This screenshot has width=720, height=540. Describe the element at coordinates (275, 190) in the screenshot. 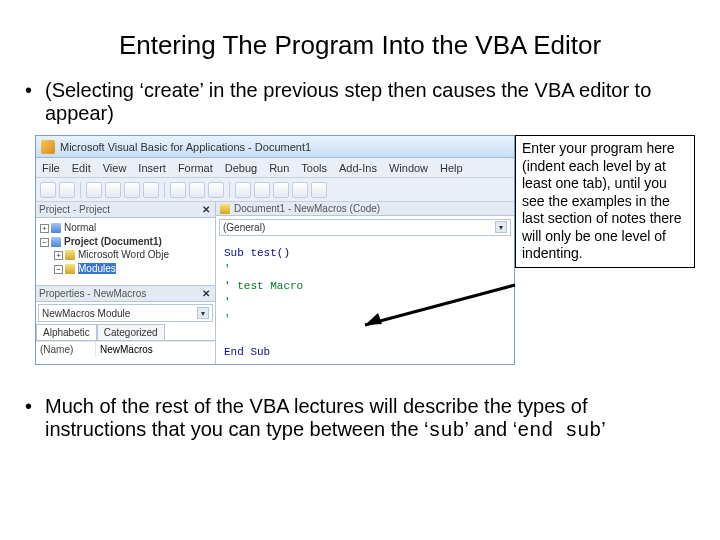

I see `vba-toolbar` at that location.